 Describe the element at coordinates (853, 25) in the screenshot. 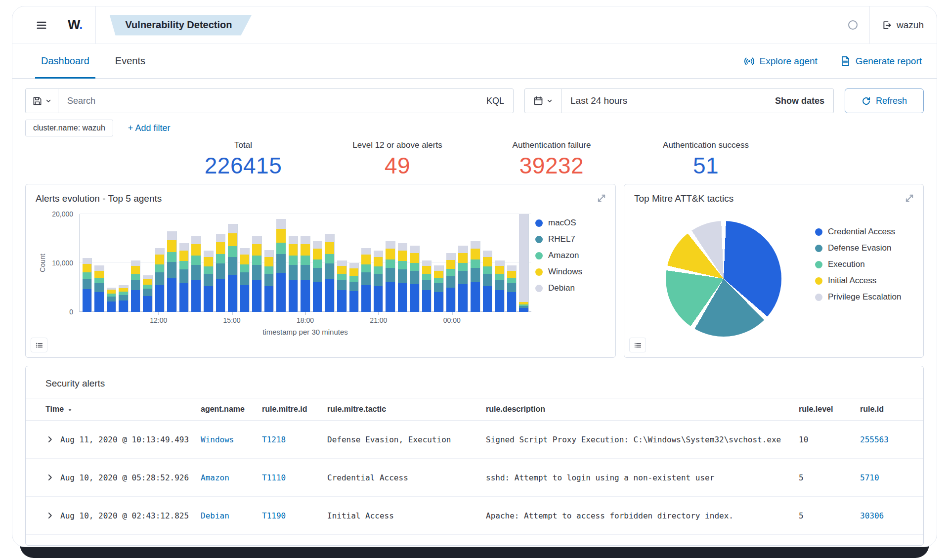

I see `ring-icon` at that location.